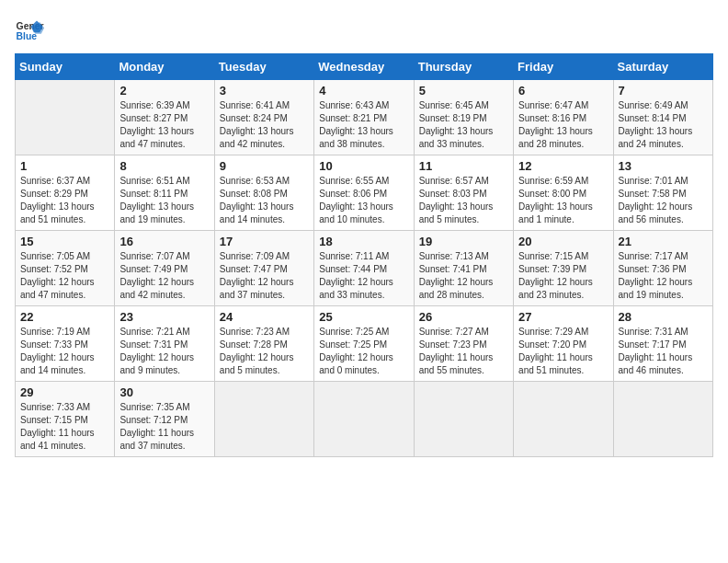  Describe the element at coordinates (364, 118) in the screenshot. I see `calendar-cell: 4Sunrise: 6:43 AMSunset: 8:21 PMDaylight…` at that location.